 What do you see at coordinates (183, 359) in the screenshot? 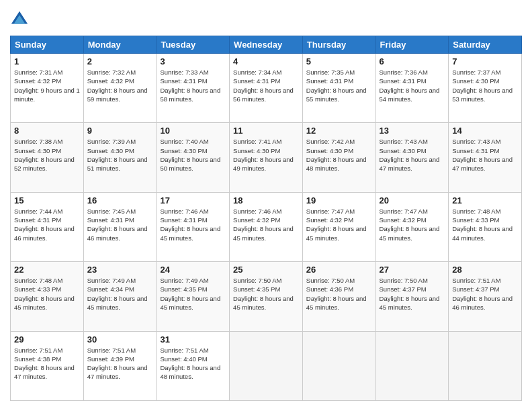
I see `sunset-label: Sunset: 4:40 PM` at bounding box center [183, 359].